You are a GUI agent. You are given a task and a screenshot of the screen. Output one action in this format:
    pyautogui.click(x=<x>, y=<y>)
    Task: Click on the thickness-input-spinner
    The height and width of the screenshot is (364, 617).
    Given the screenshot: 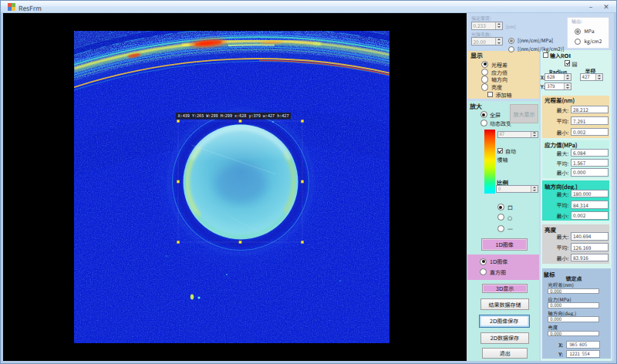 What is the action you would take?
    pyautogui.click(x=498, y=26)
    